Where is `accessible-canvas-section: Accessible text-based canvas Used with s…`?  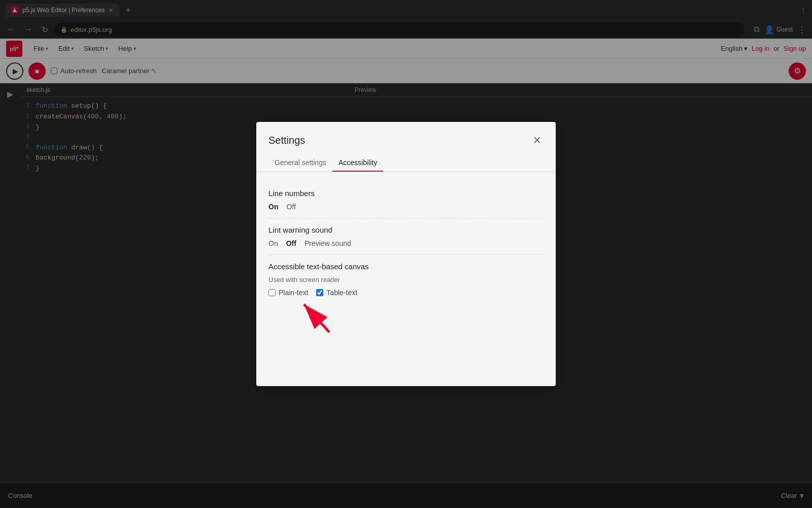
accessible-canvas-section: Accessible text-based canvas Used with s… is located at coordinates (406, 302).